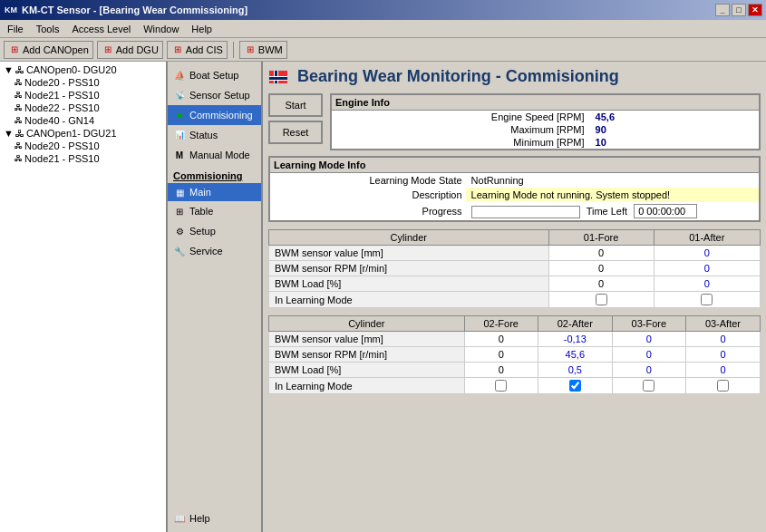 Image resolution: width=766 pixels, height=532 pixels. I want to click on bwm-button: ⊞ BWM, so click(263, 50).